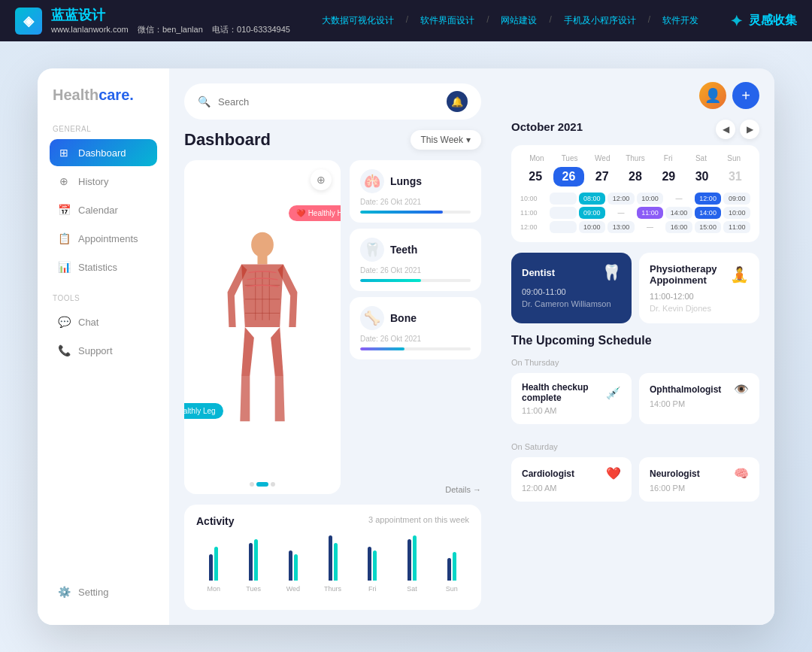 This screenshot has width=812, height=652. I want to click on cal-date-28: 28, so click(635, 177).